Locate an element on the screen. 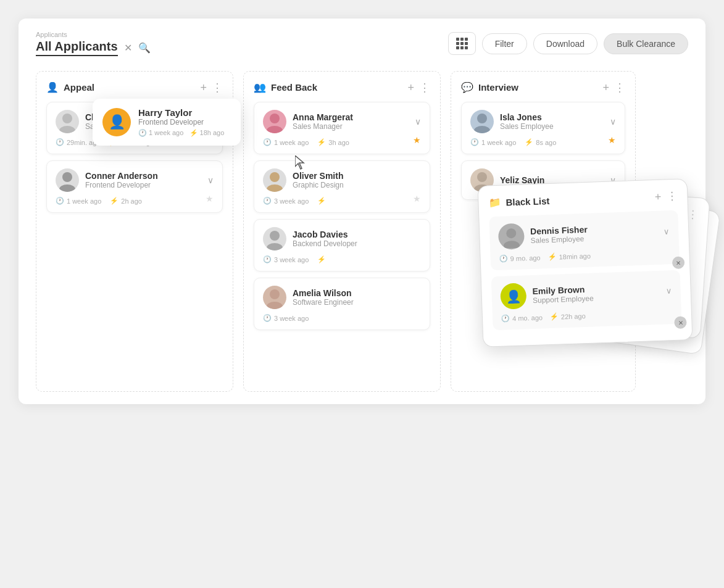 This screenshot has height=588, width=724. card-role-emily: Support Employee is located at coordinates (563, 300).